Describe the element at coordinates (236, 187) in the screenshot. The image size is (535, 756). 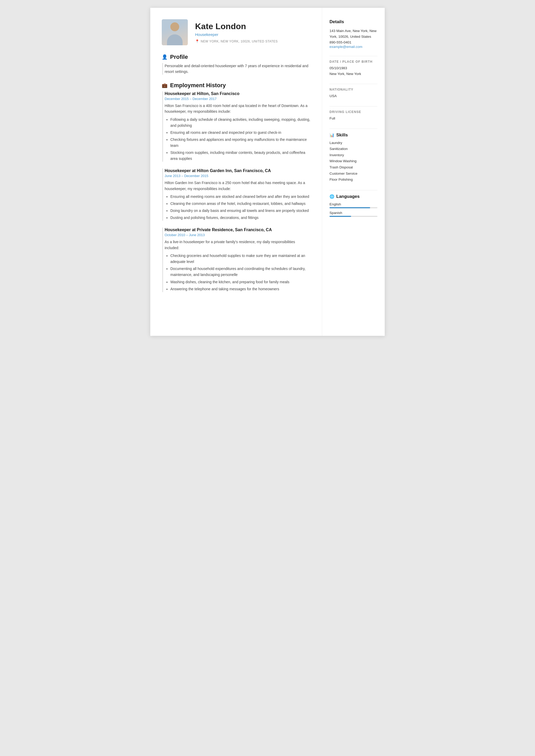
I see `employment-section: 💼 Employment History Housekeeper at Hilt…` at that location.